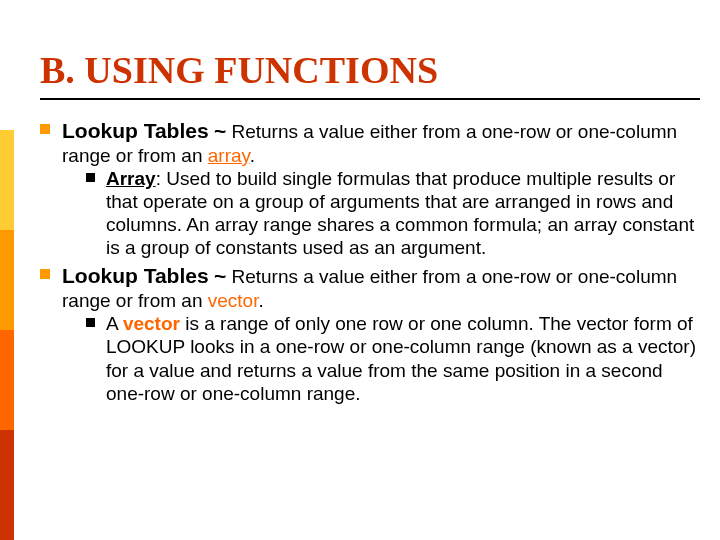  Describe the element at coordinates (401, 358) in the screenshot. I see `item-text: is a range of only one row or one column…` at that location.